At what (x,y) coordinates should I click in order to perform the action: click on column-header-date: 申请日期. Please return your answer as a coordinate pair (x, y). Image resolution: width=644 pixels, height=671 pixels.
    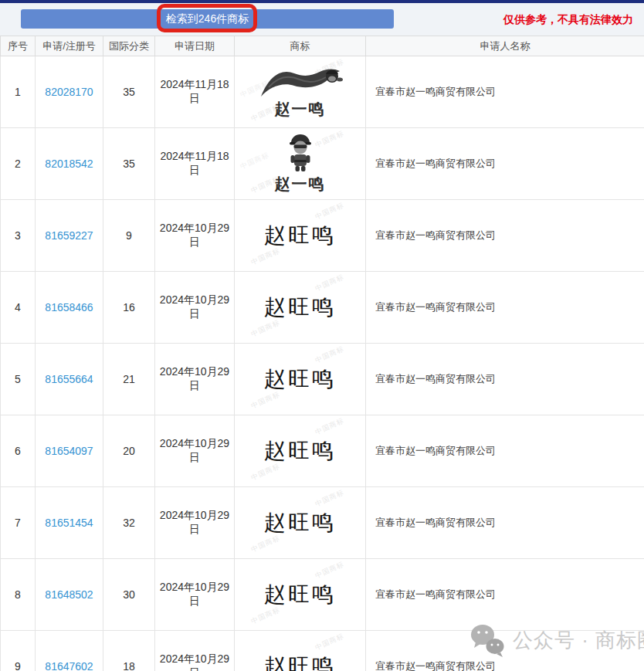
    Looking at the image, I should click on (195, 46).